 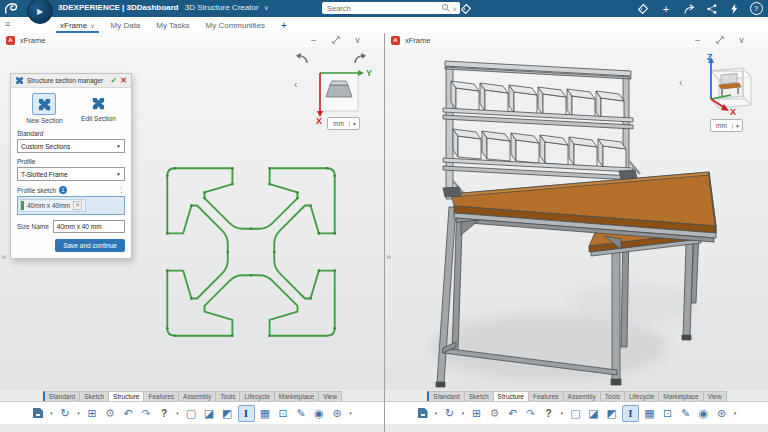 What do you see at coordinates (296, 84) in the screenshot?
I see `view-back-icon: ‹` at bounding box center [296, 84].